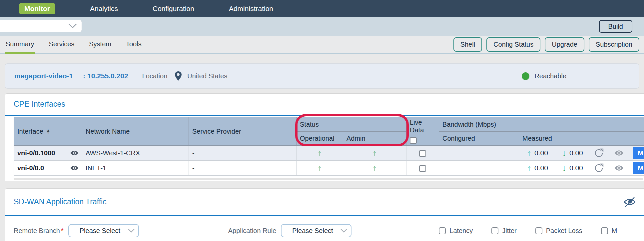 Image resolution: width=644 pixels, height=241 pixels. Describe the element at coordinates (207, 76) in the screenshot. I see `location-value: United States` at that location.